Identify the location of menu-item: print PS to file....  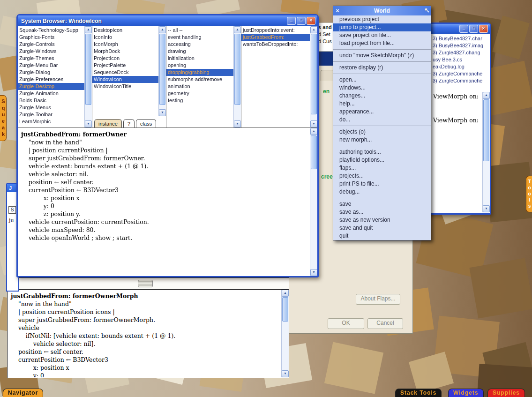
(382, 184).